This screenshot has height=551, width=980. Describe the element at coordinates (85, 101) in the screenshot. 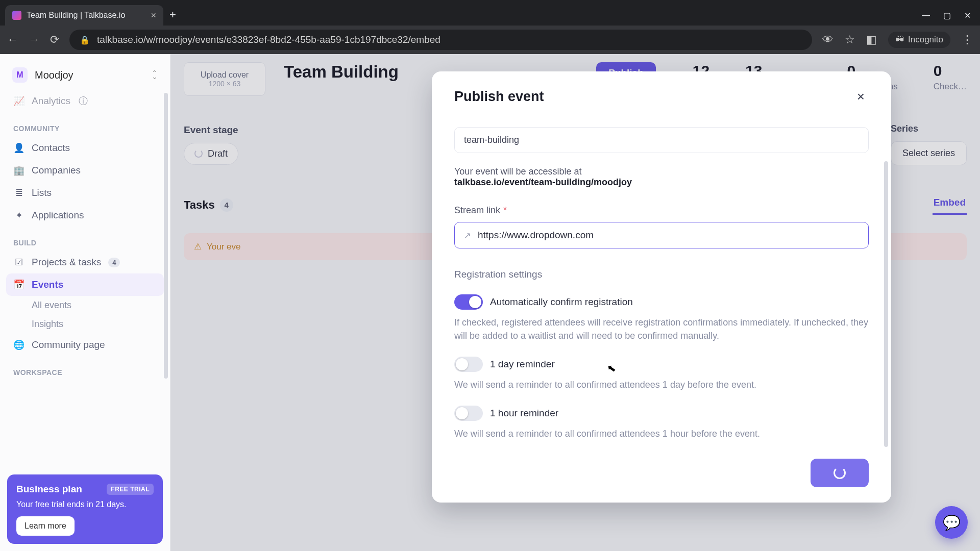

I see `sidebar-item-analytics: 📈 Analytics ⓘ` at that location.